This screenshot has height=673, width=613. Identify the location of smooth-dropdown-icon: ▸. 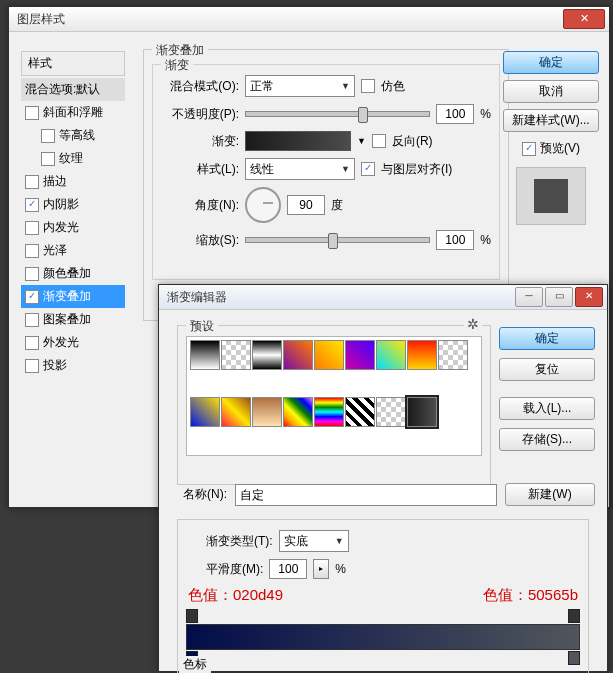
(321, 569).